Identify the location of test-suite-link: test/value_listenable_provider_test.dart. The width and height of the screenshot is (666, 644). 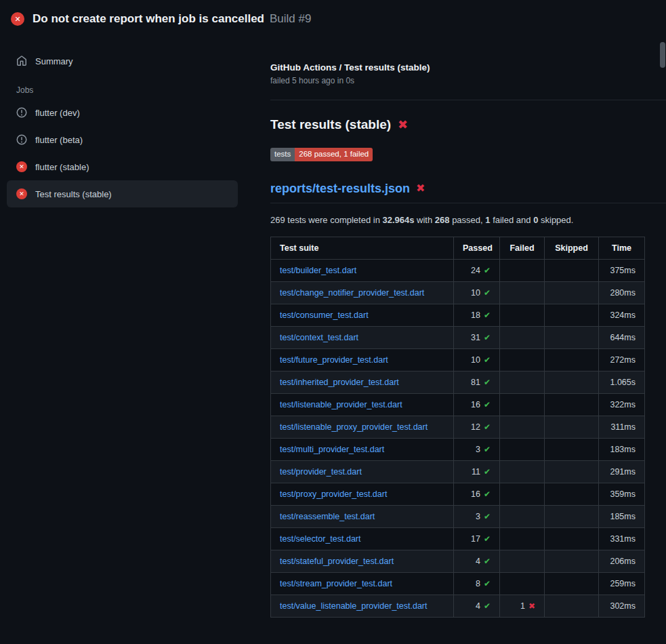
(354, 606).